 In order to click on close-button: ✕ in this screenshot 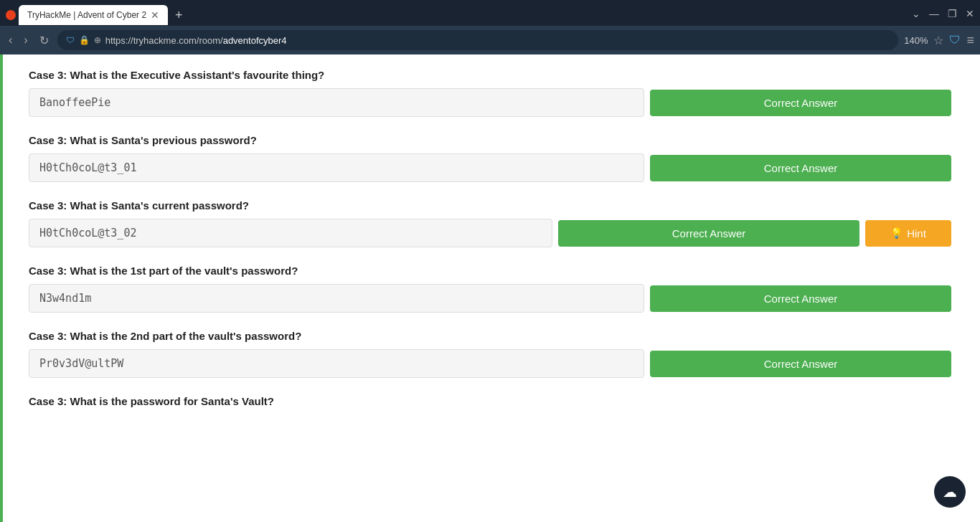, I will do `click(970, 14)`.